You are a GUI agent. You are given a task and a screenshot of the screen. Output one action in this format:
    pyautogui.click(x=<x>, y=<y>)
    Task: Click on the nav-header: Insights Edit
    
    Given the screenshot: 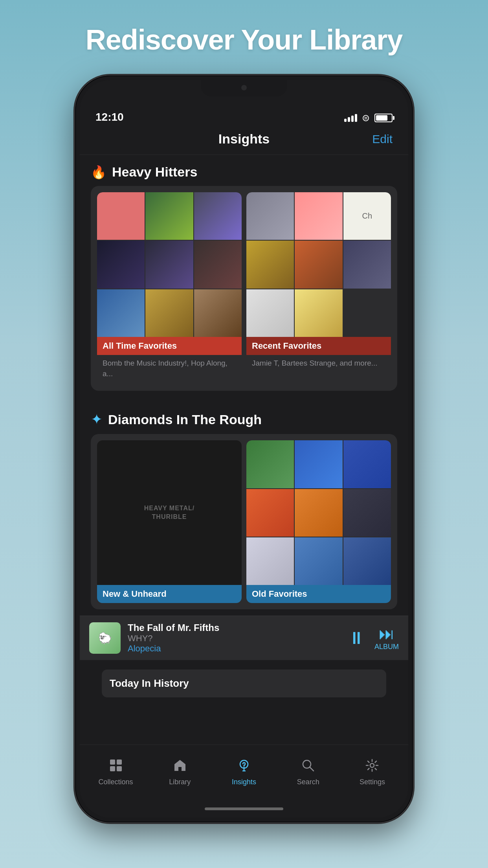 What is the action you would take?
    pyautogui.click(x=244, y=141)
    